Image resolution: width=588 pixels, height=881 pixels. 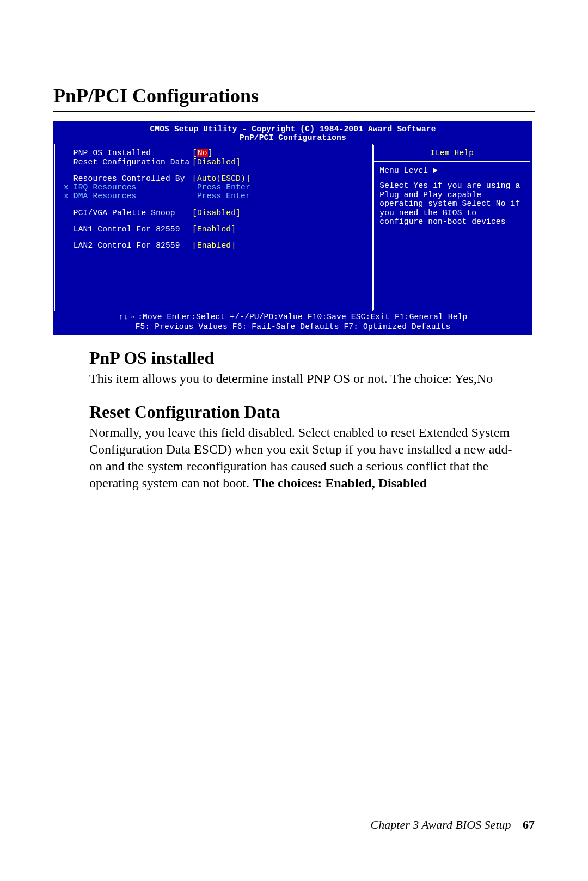 I want to click on footer-page-number: 67, so click(x=529, y=824).